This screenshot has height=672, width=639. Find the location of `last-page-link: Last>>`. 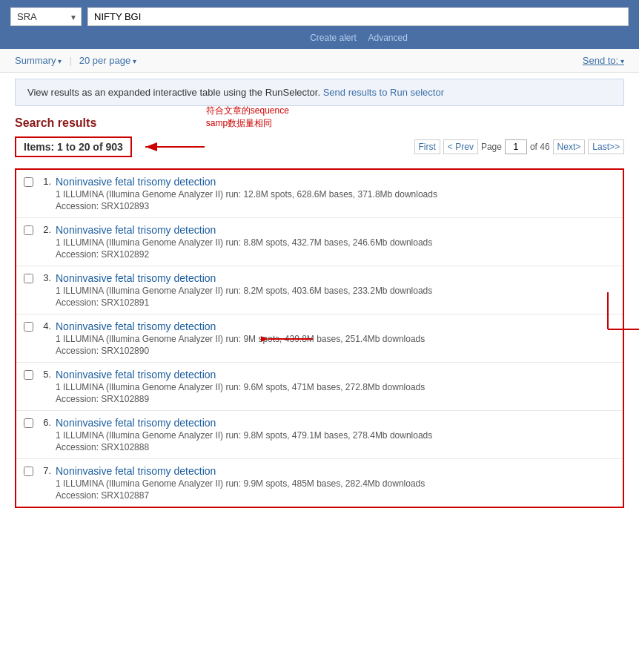

last-page-link: Last>> is located at coordinates (606, 147).